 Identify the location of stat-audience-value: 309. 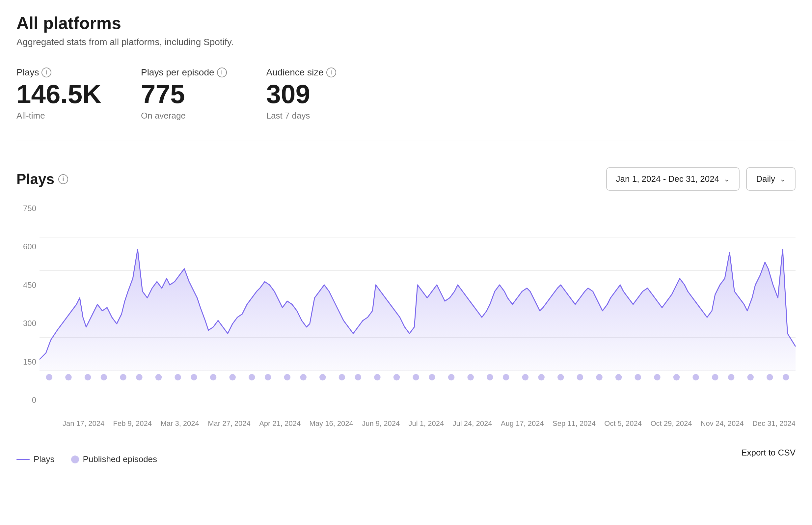
(301, 94).